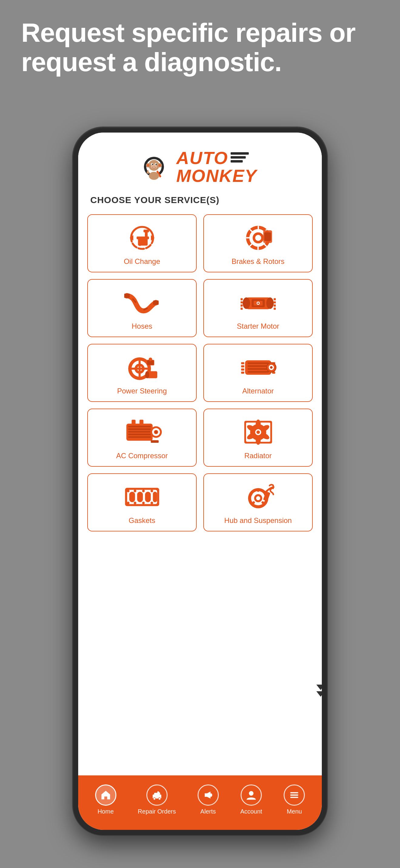 The image size is (400, 868). What do you see at coordinates (319, 691) in the screenshot?
I see `scroll-arrows` at bounding box center [319, 691].